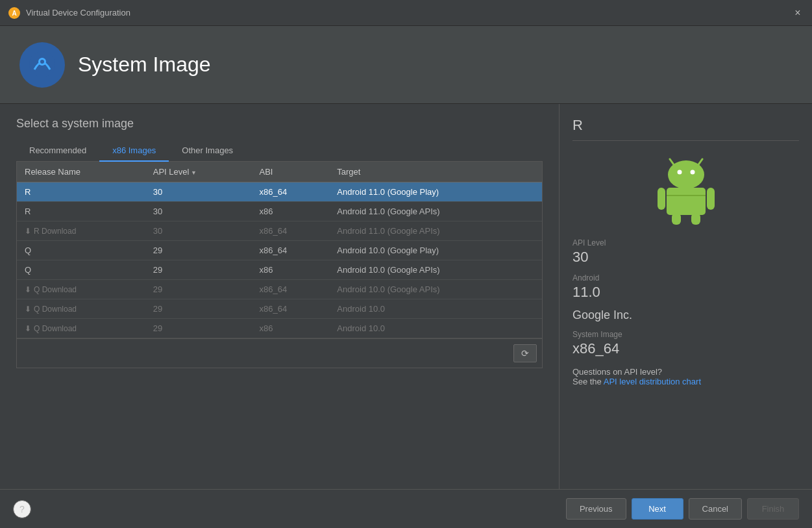  I want to click on tab-bar: Recommended x86 Images Other Images, so click(279, 151).